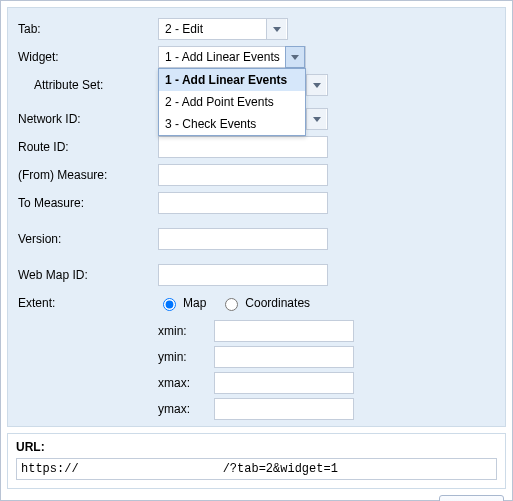 This screenshot has height=501, width=513. What do you see at coordinates (212, 29) in the screenshot?
I see `tab-select-value: 2 - Edit` at bounding box center [212, 29].